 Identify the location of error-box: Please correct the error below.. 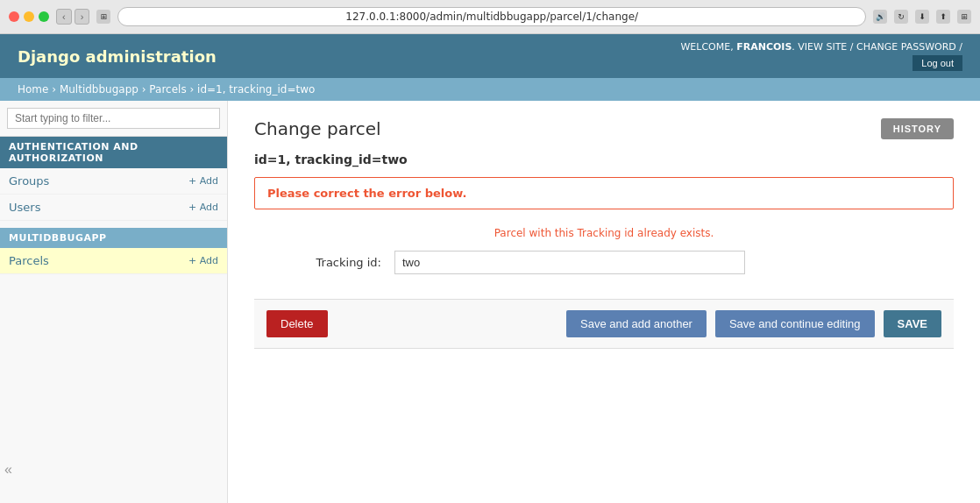
(604, 193).